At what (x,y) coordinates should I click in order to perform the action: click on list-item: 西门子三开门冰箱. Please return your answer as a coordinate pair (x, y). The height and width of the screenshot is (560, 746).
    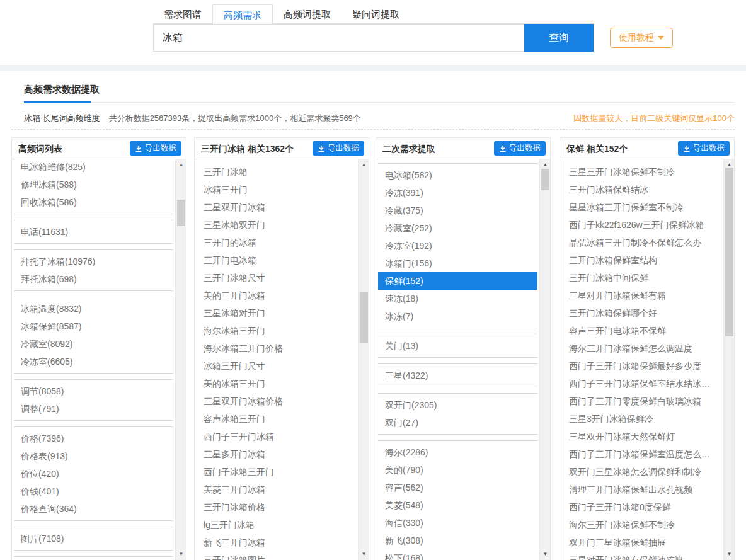
    Looking at the image, I should click on (276, 437).